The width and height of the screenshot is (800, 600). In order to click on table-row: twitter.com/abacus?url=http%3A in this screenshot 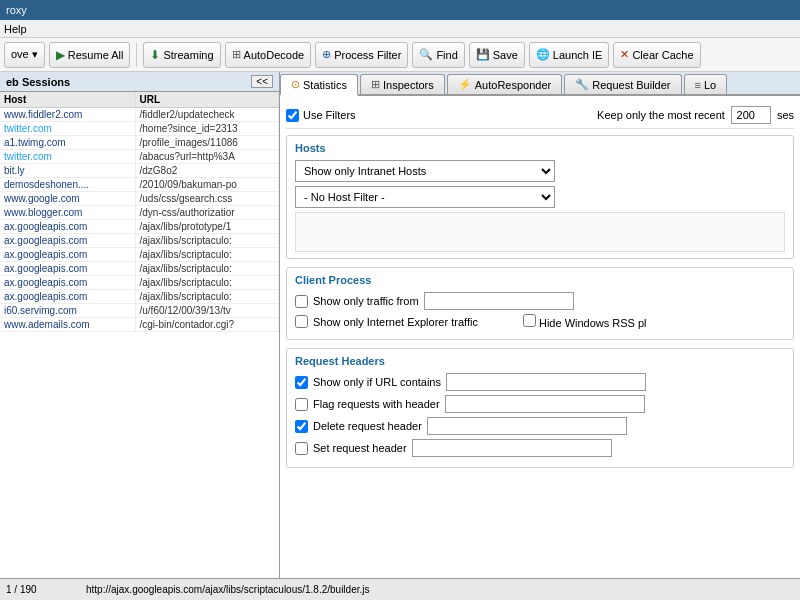, I will do `click(140, 157)`.